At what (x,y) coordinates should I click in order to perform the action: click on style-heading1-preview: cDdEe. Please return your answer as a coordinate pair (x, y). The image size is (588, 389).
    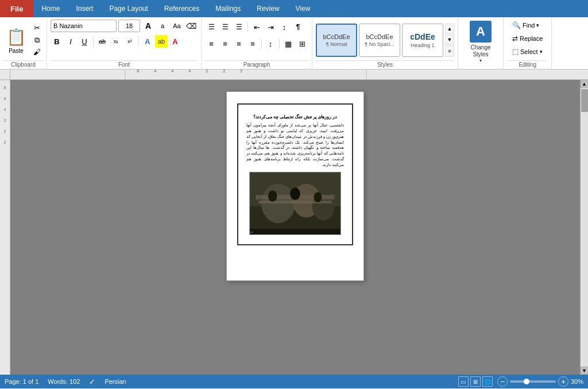
    Looking at the image, I should click on (423, 37).